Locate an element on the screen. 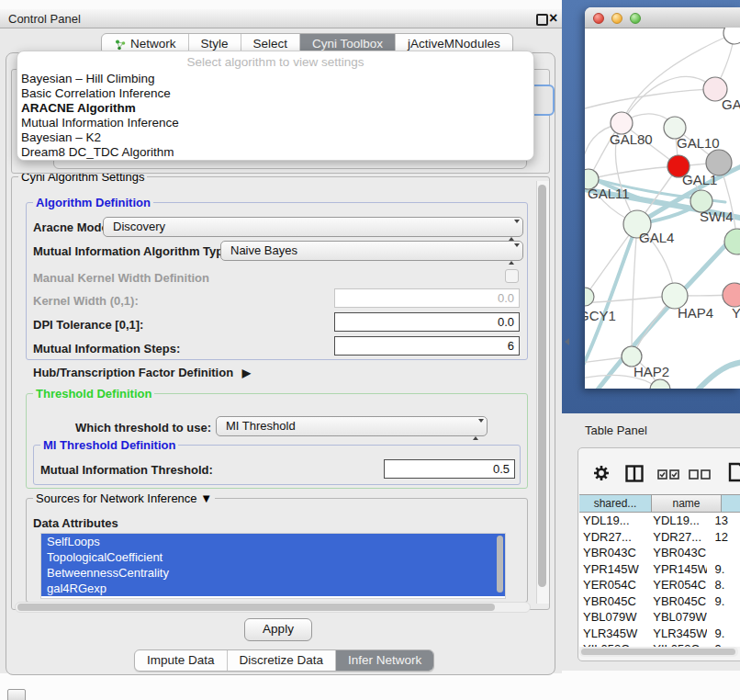  kernel-width-field: 0.0 is located at coordinates (427, 298).